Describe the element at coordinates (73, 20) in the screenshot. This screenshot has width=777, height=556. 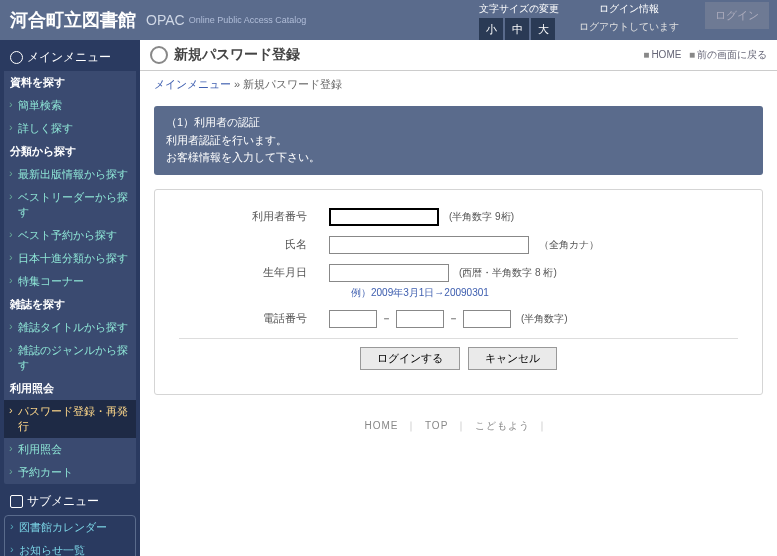
I see `site-title: 河合町立図書館` at that location.